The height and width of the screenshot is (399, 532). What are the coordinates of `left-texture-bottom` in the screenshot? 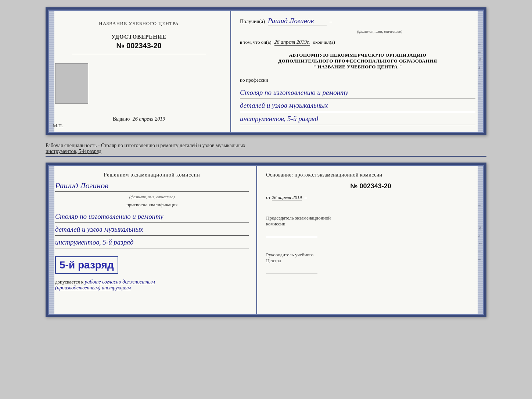 It's located at (51, 240).